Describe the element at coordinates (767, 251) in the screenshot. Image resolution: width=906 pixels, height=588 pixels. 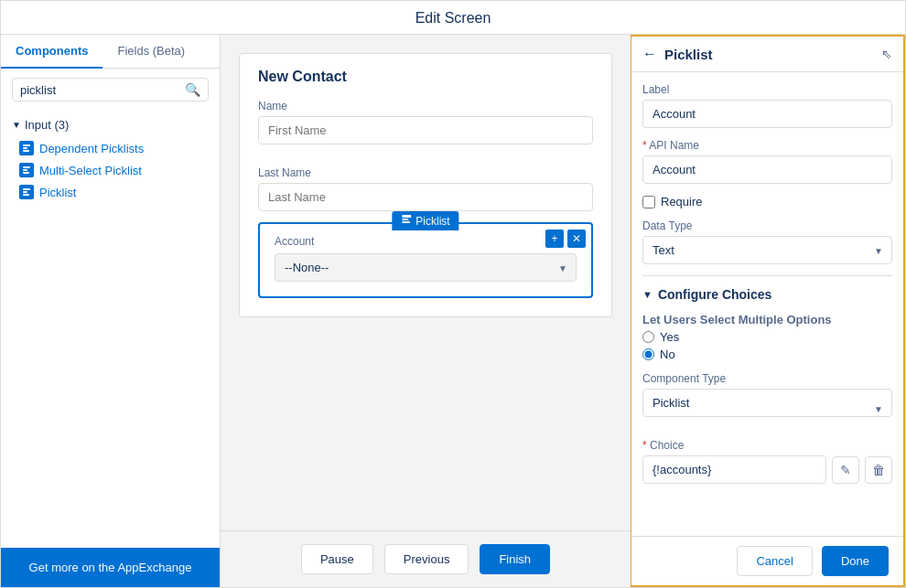
I see `data-type-select-wrapper: Text Number Currency Date DateTime Boole…` at that location.